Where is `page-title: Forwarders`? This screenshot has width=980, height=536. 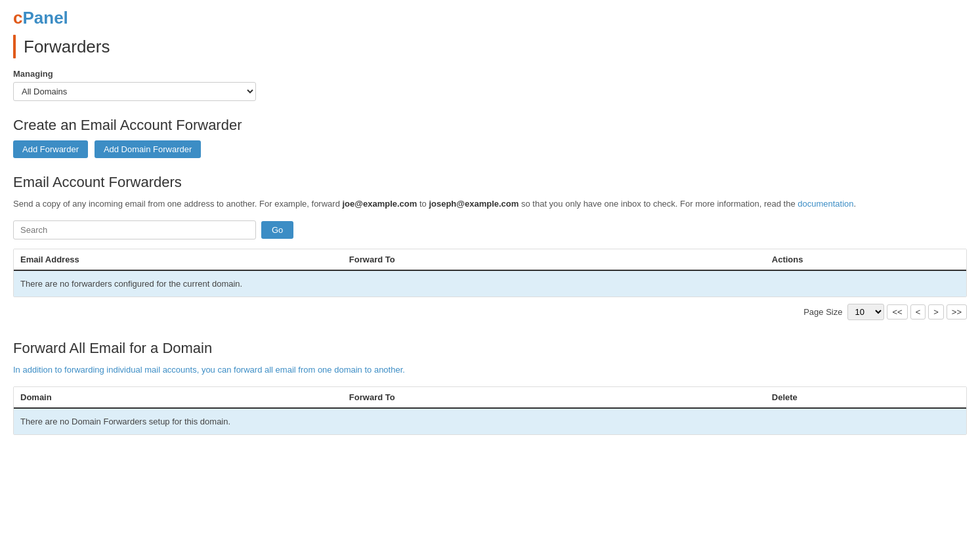 page-title: Forwarders is located at coordinates (67, 47).